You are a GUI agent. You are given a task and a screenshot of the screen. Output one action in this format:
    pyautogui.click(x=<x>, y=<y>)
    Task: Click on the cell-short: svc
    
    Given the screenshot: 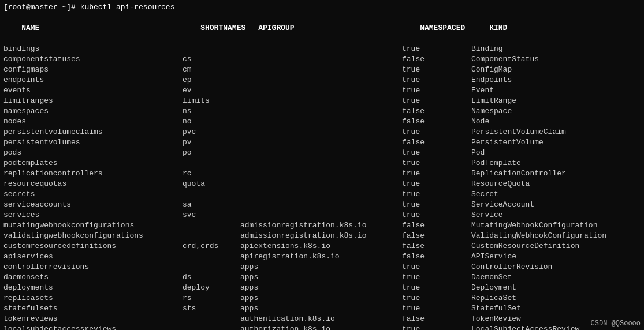 What is the action you would take?
    pyautogui.click(x=211, y=215)
    